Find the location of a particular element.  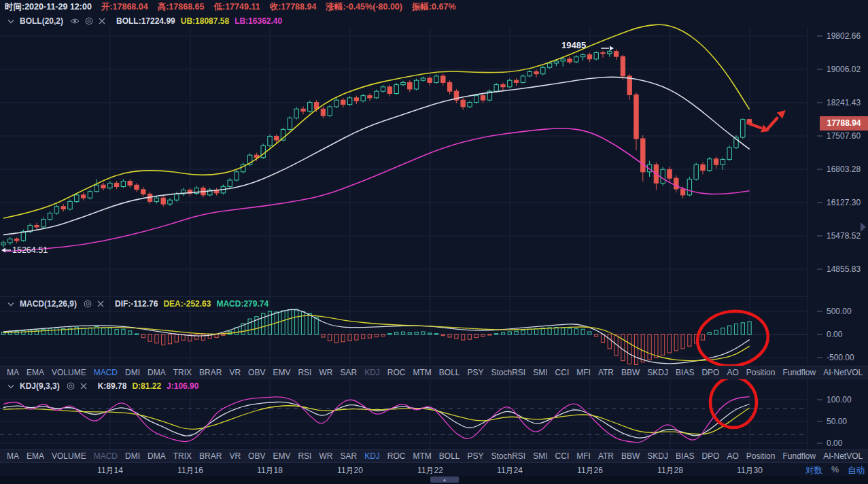

lb-value: LB:16362.40 is located at coordinates (258, 21).